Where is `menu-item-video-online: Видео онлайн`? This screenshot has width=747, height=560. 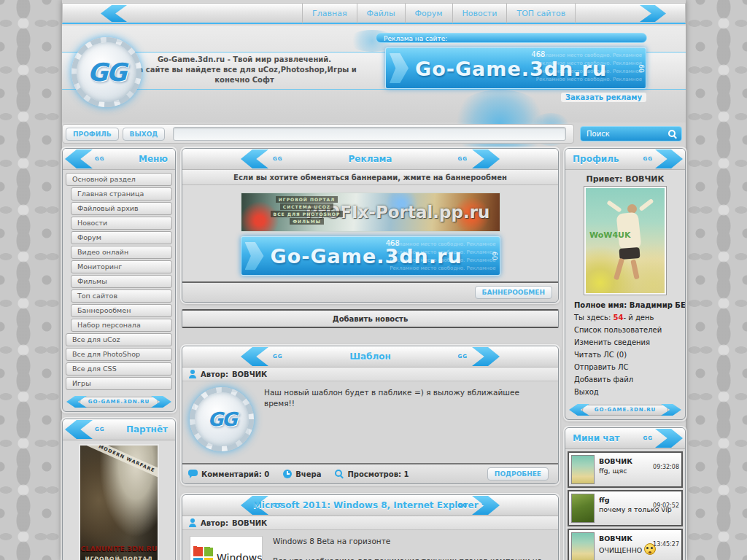
menu-item-video-online: Видео онлайн is located at coordinates (121, 252).